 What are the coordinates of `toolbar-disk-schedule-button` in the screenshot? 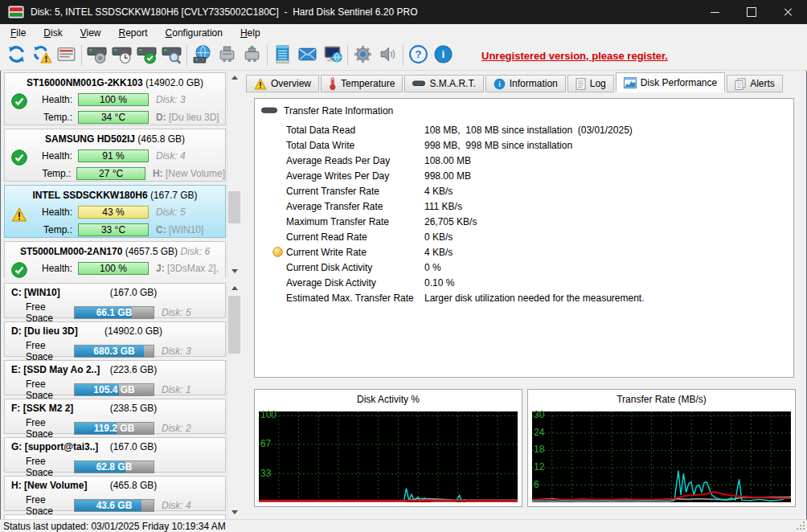 It's located at (122, 55).